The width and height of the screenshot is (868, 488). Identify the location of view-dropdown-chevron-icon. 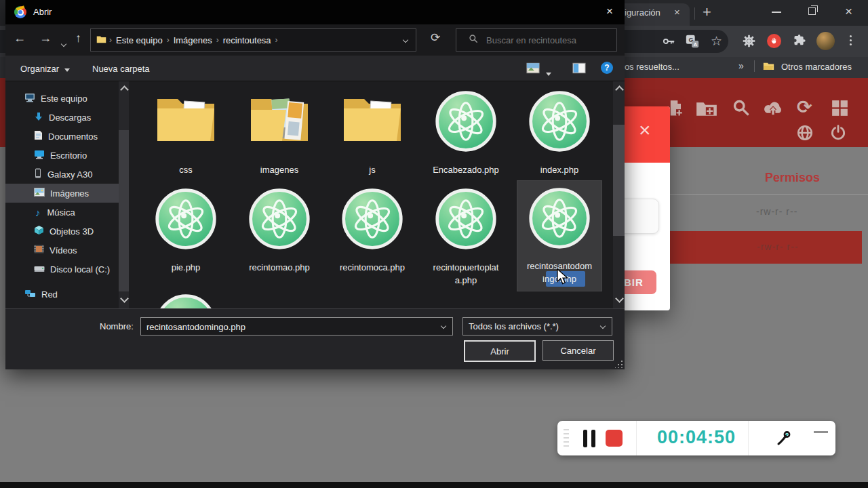
(549, 73).